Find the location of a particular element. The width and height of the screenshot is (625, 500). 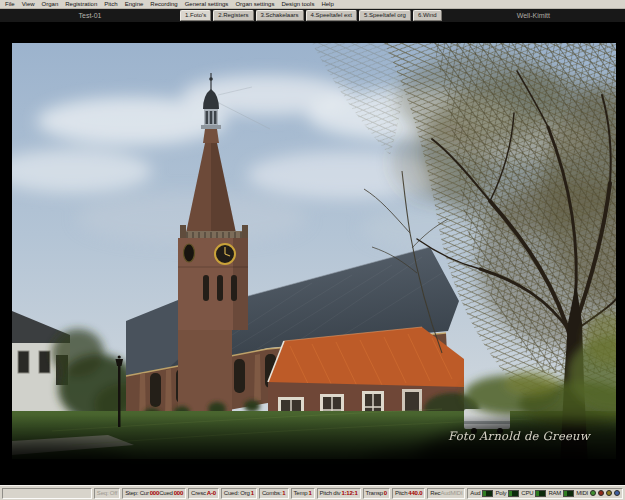

status-pitch: Pitch 440.0 is located at coordinates (408, 494).